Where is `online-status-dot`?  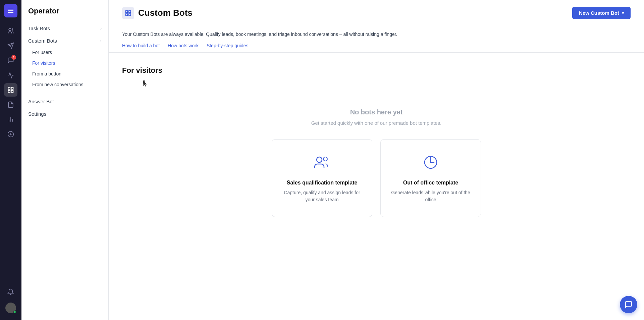
online-status-dot is located at coordinates (15, 312).